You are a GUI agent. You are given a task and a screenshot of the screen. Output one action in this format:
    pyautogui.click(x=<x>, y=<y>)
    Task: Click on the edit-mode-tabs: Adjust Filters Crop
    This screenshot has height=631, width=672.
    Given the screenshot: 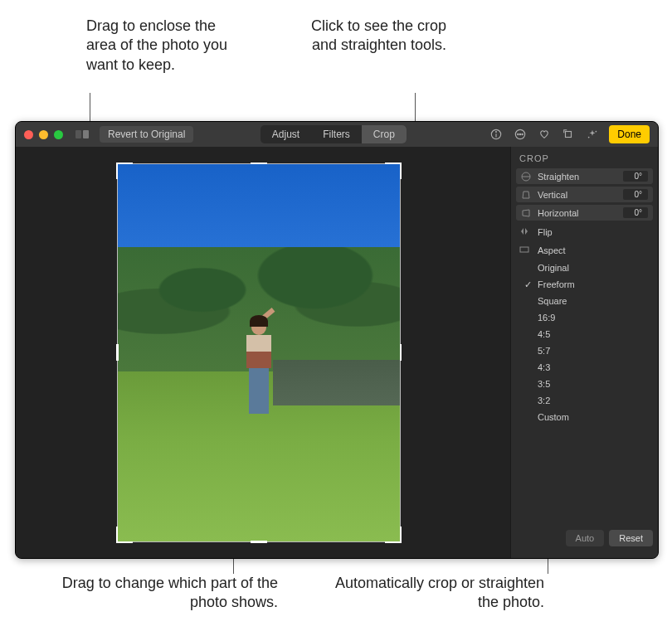 What is the action you would take?
    pyautogui.click(x=334, y=134)
    